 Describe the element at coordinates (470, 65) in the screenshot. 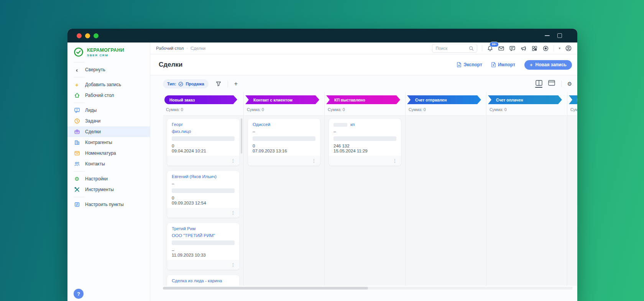

I see `export-button: Экспорт` at that location.